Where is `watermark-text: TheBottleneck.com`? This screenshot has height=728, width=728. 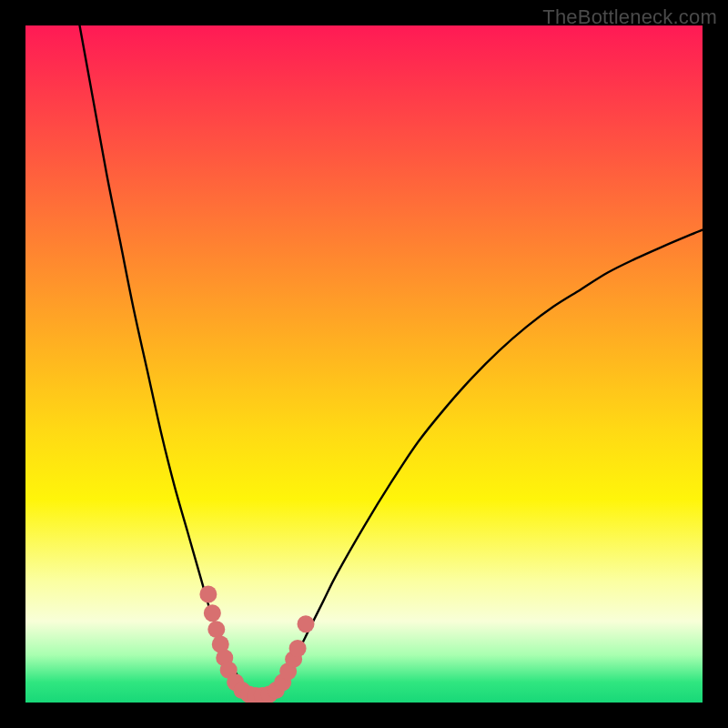
watermark-text: TheBottleneck.com is located at coordinates (630, 17).